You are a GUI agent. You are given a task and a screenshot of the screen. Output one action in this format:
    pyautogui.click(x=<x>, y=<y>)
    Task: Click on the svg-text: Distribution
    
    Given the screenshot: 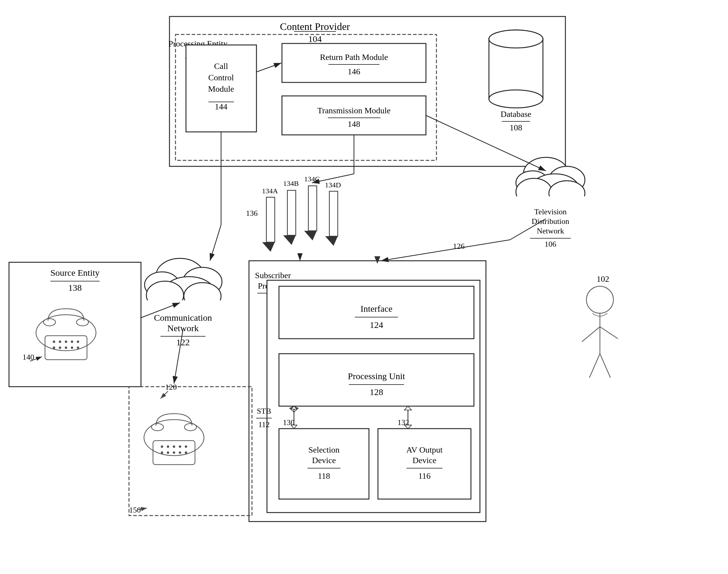 What is the action you would take?
    pyautogui.click(x=550, y=221)
    